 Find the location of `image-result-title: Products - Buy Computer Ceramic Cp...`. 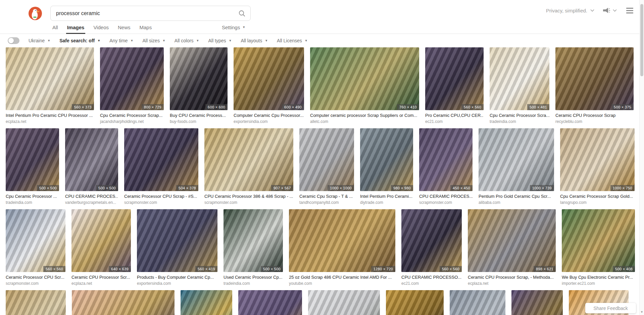

image-result-title: Products - Buy Computer Ceramic Cp... is located at coordinates (177, 277).